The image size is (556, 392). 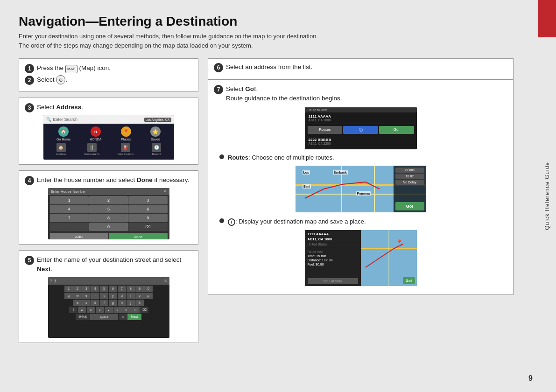 I want to click on key-4: 4, so click(x=69, y=209).